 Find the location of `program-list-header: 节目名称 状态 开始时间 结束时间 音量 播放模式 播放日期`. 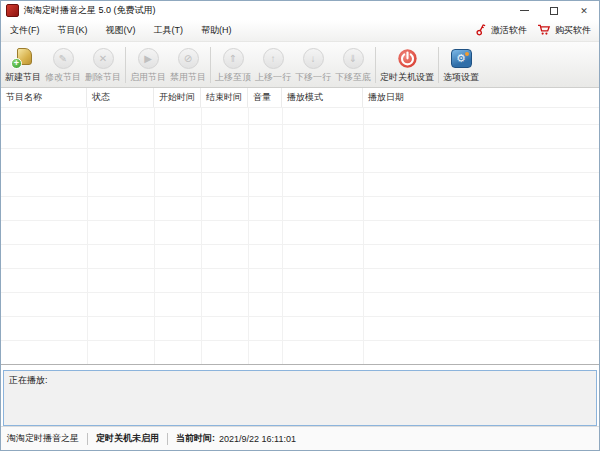

program-list-header: 节目名称 状态 开始时间 结束时间 音量 播放模式 播放日期 is located at coordinates (300, 98).